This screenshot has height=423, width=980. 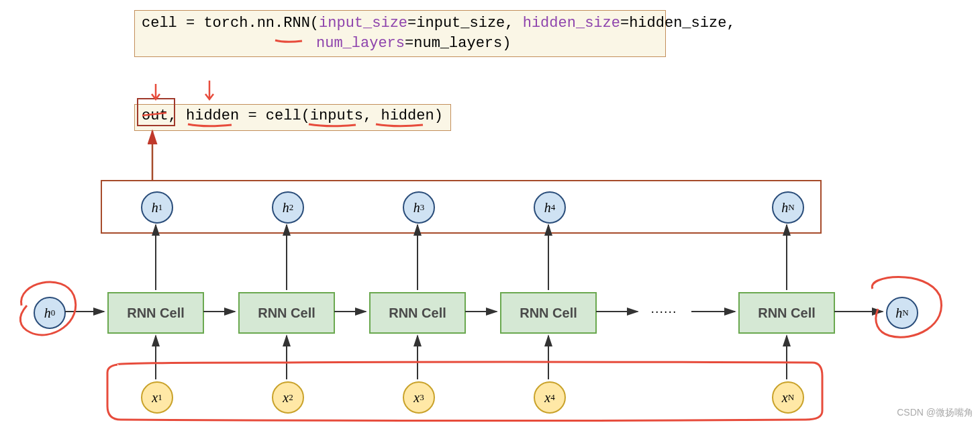 What do you see at coordinates (418, 313) in the screenshot?
I see `rnn-cell-3: RNN Cell` at bounding box center [418, 313].